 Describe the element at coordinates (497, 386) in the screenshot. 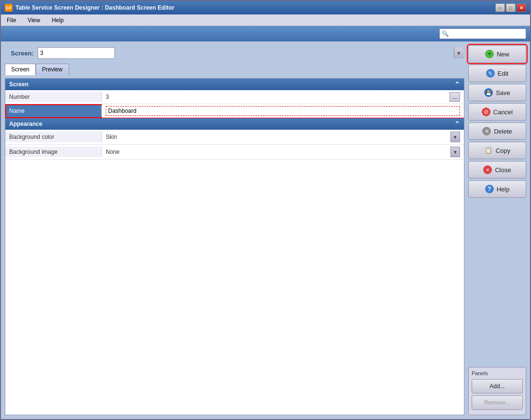

I see `add-panel-button: Add...` at that location.